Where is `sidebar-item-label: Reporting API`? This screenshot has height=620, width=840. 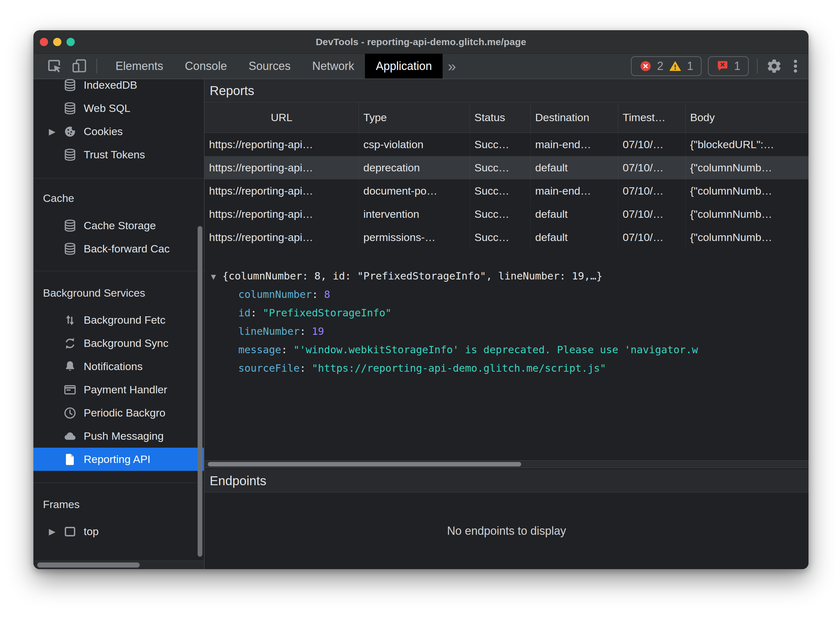 sidebar-item-label: Reporting API is located at coordinates (117, 459).